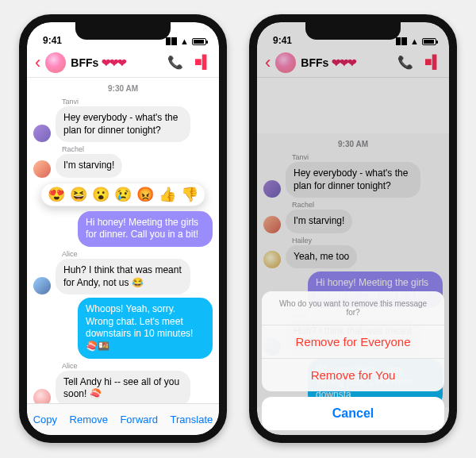 The height and width of the screenshot is (458, 476). Describe the element at coordinates (52, 40) in the screenshot. I see `status-time: 9:41` at that location.